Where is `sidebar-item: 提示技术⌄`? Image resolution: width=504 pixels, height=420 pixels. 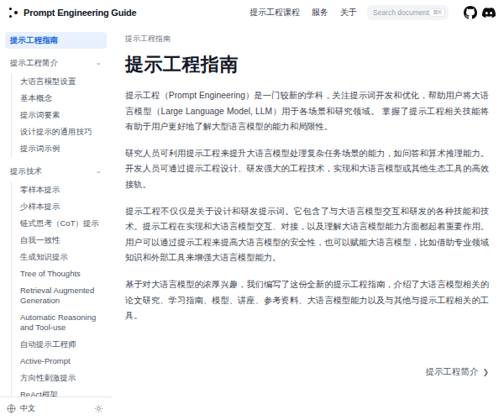 sidebar-item: 提示技术⌄ is located at coordinates (55, 171).